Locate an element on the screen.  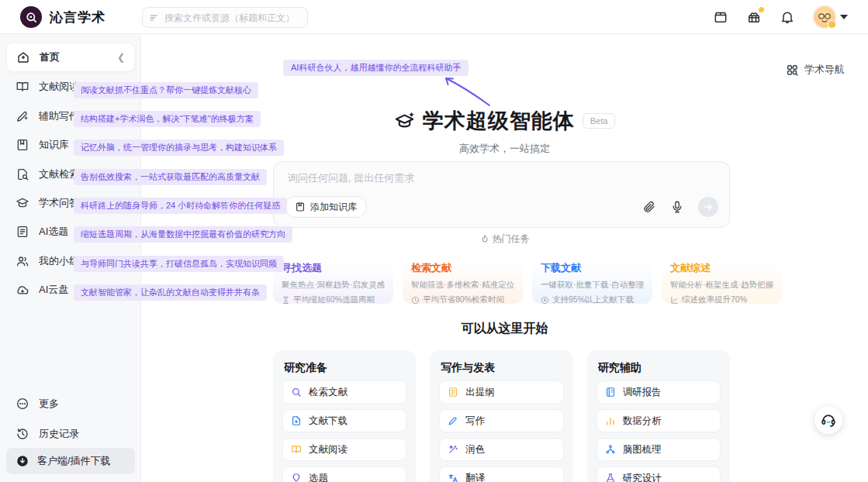
send-button is located at coordinates (708, 207).